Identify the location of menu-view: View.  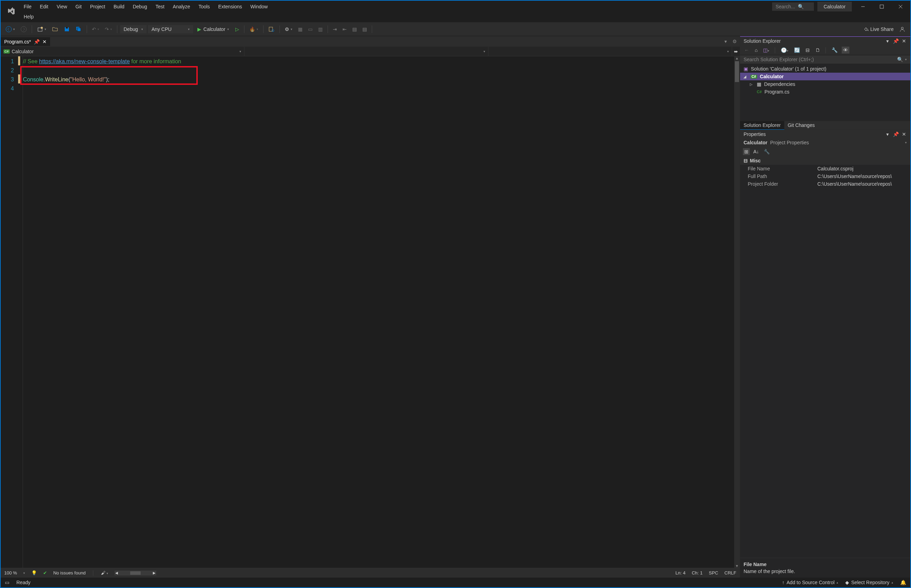
(62, 7).